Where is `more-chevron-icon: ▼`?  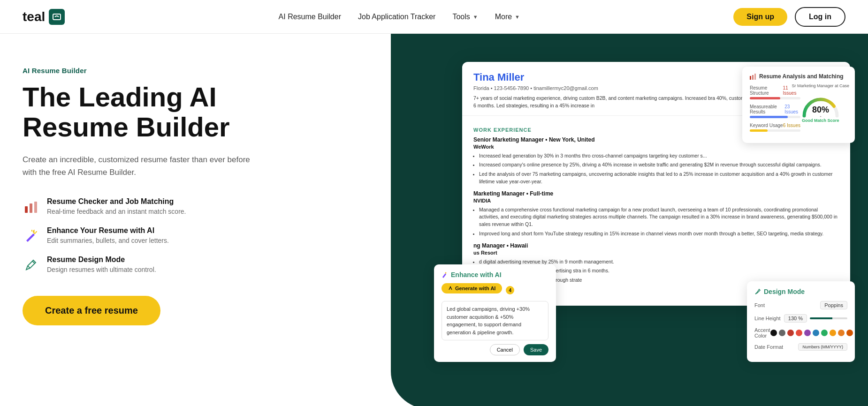 more-chevron-icon: ▼ is located at coordinates (517, 17).